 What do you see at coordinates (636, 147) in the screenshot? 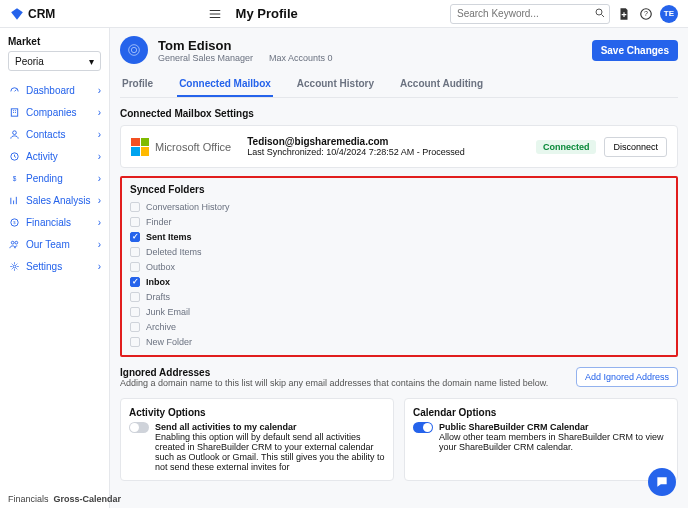
I see `disconnect-button: Disconnect` at bounding box center [636, 147].